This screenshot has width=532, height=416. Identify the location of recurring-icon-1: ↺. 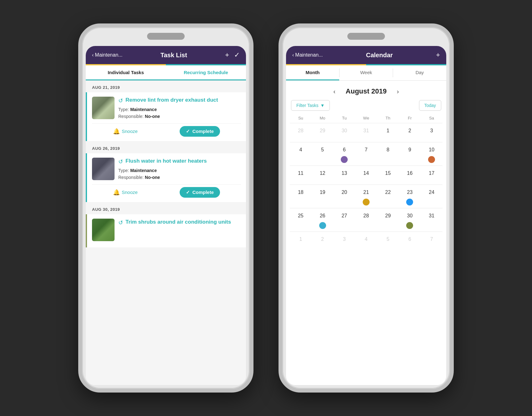
(121, 101).